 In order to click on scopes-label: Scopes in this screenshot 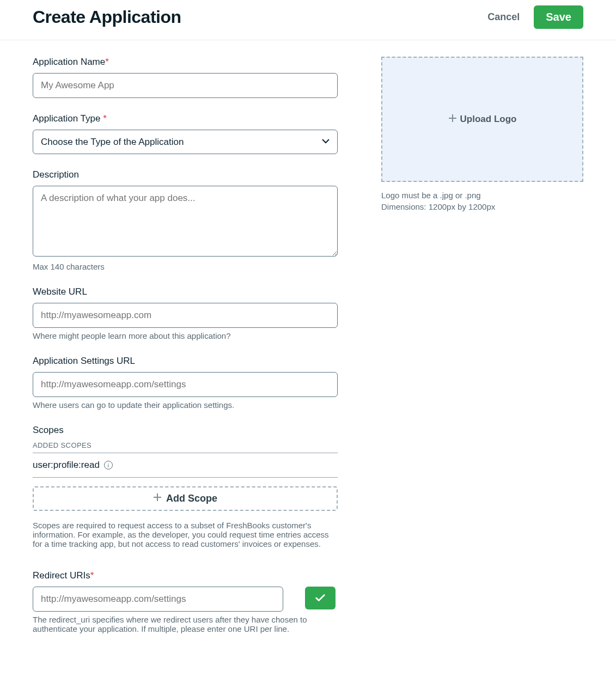, I will do `click(185, 430)`.